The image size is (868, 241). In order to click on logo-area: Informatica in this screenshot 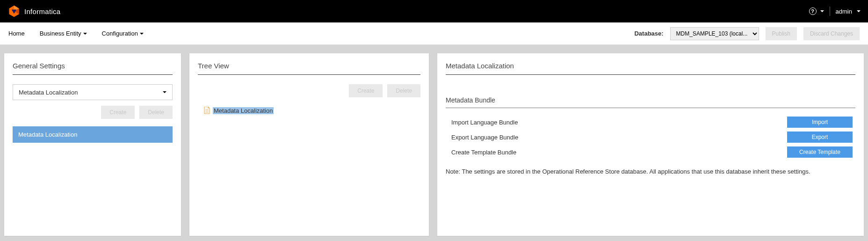, I will do `click(34, 11)`.